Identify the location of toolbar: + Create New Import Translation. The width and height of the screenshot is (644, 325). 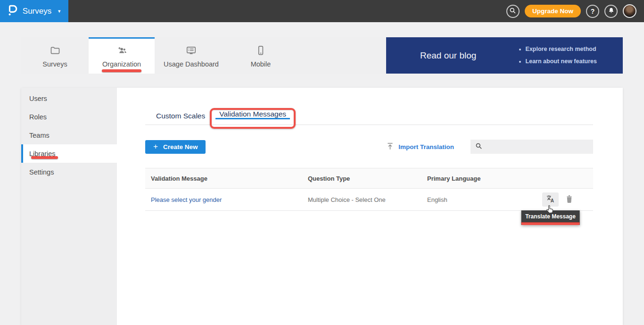
(369, 147).